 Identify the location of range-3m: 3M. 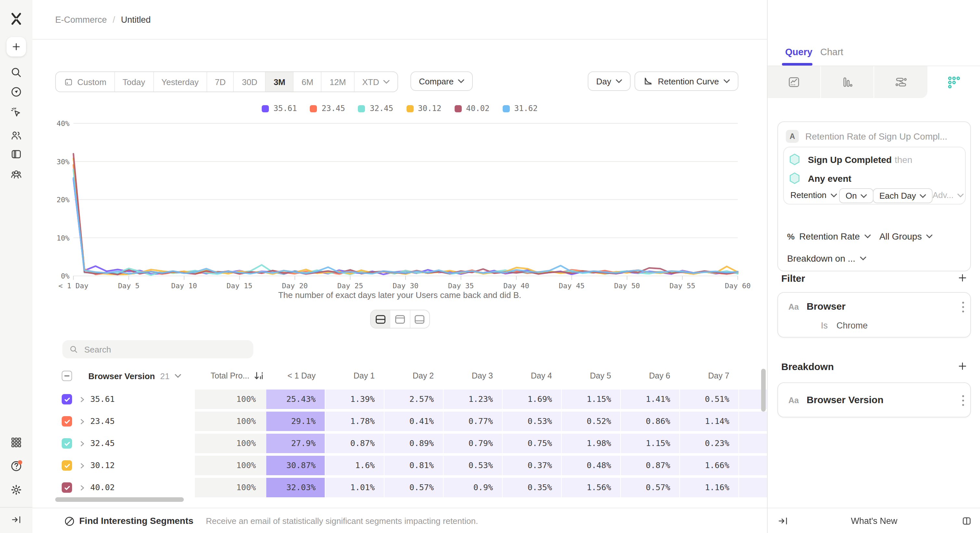
(280, 82).